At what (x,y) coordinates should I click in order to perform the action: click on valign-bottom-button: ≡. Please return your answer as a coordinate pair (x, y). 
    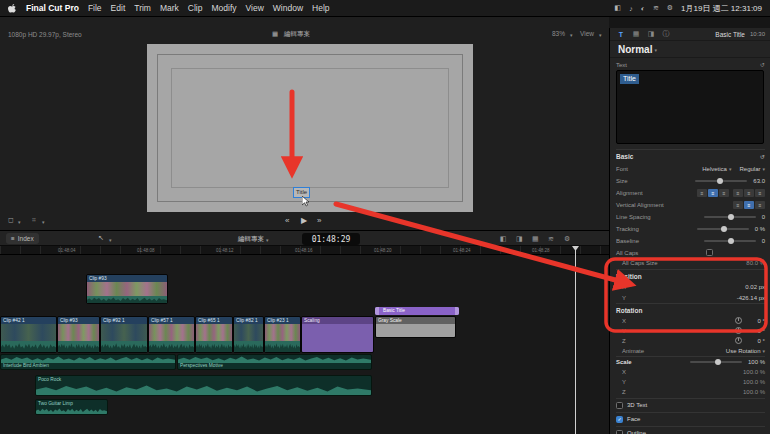
    Looking at the image, I should click on (760, 205).